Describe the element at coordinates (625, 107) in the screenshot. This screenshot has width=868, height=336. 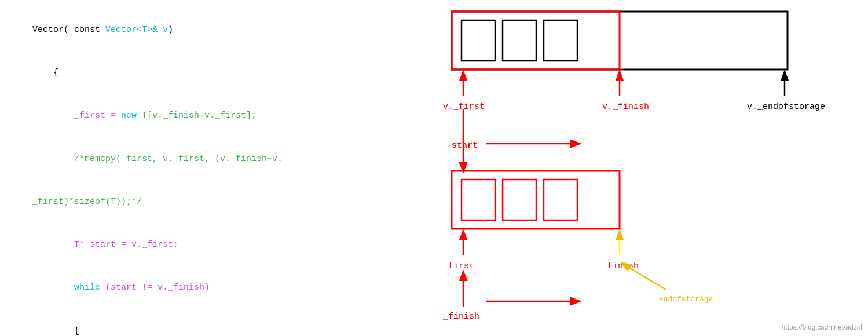
I see `svg-text: v._finish` at that location.